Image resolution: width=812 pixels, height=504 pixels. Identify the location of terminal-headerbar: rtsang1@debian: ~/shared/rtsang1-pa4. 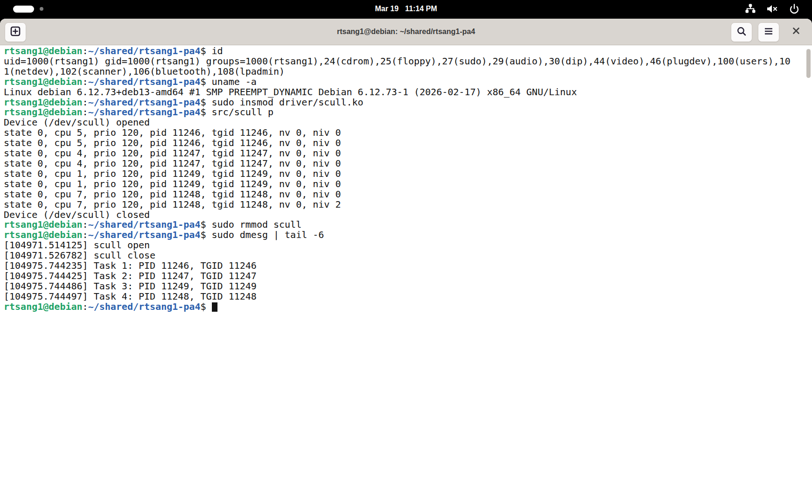
(406, 32).